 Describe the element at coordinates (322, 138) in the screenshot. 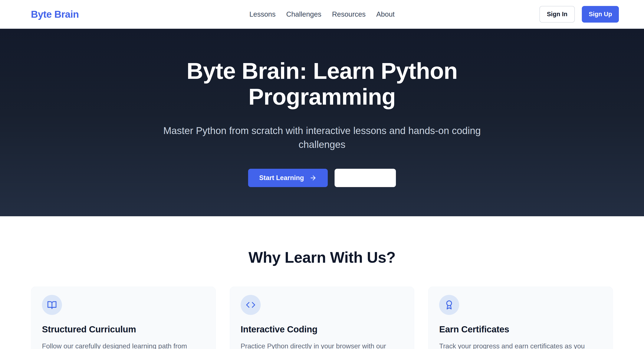

I see `hero-subtitle: Master Python from scratch with interact…` at that location.